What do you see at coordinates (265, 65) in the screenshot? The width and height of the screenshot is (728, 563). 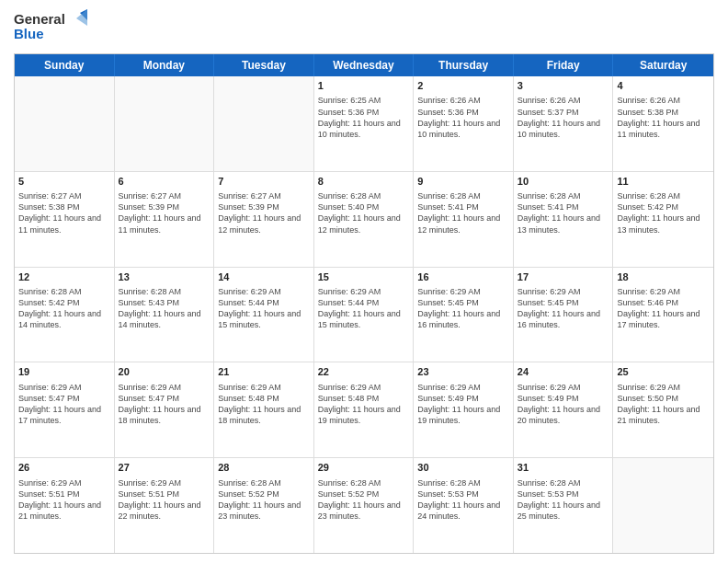 I see `weekday-header: Tuesday` at bounding box center [265, 65].